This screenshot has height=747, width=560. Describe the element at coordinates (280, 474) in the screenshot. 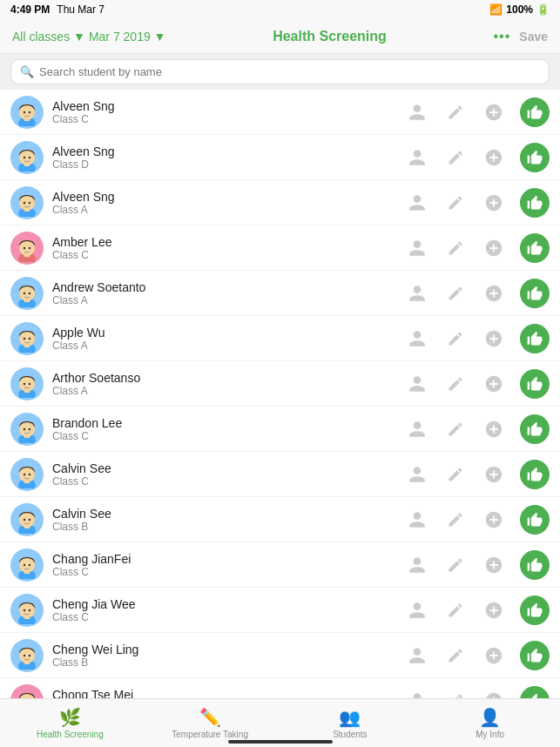

I see `table-row: Calvin See Class C` at that location.